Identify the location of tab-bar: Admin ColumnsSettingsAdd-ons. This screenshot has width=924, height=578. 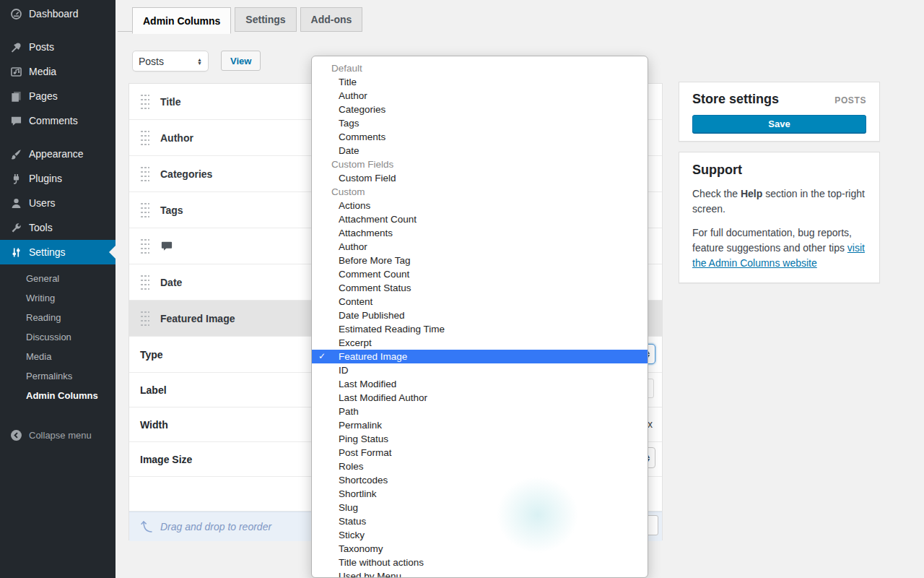
(247, 20).